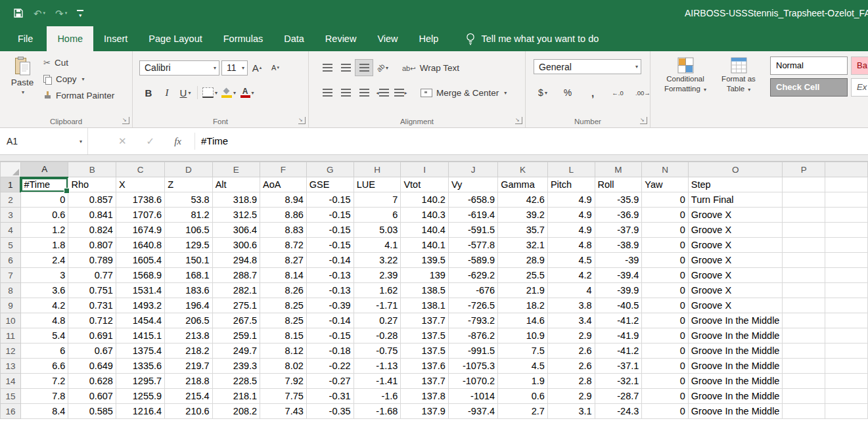  I want to click on row-header-10: 10, so click(11, 321).